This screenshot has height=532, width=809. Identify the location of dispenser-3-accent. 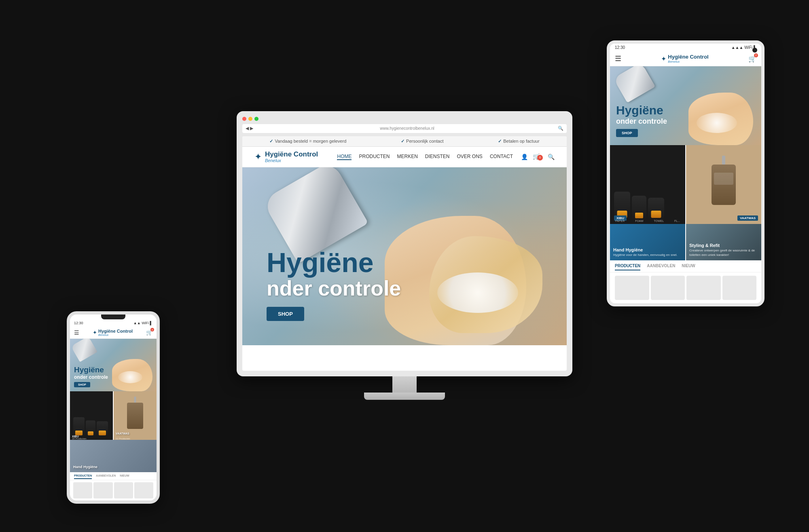
(656, 214).